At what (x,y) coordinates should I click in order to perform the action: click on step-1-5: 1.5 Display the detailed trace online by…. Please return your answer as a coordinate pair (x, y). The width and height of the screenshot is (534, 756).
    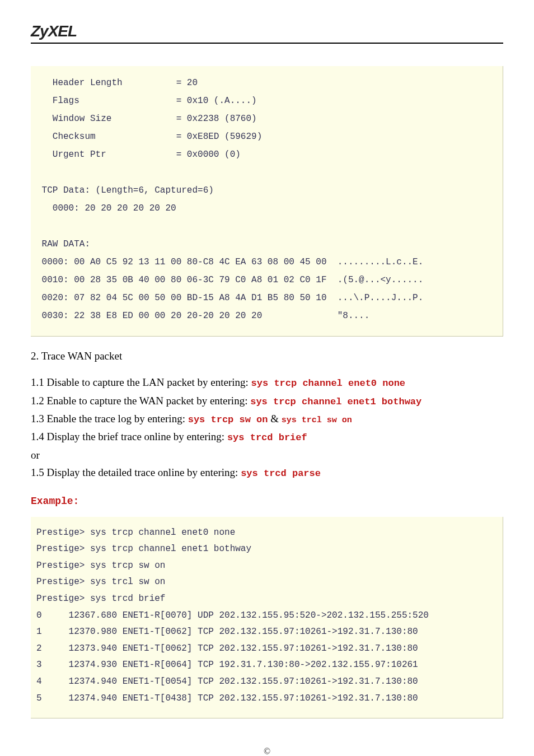
    Looking at the image, I should click on (267, 473).